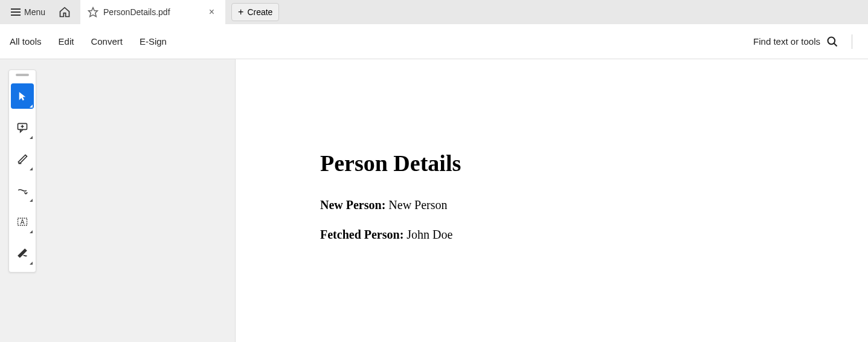 This screenshot has height=342, width=868. What do you see at coordinates (22, 190) in the screenshot?
I see `draw-tool` at bounding box center [22, 190].